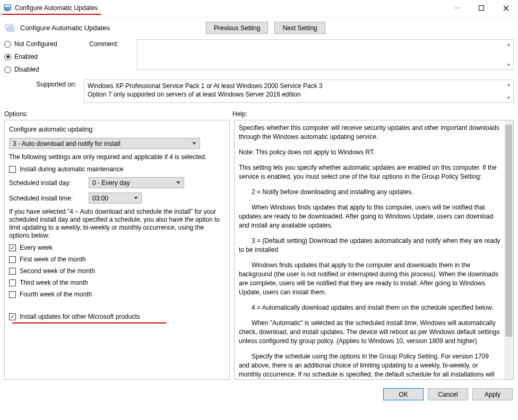 This screenshot has height=420, width=518. Describe the element at coordinates (41, 69) in the screenshot. I see `radio-disabled: Disabled` at that location.